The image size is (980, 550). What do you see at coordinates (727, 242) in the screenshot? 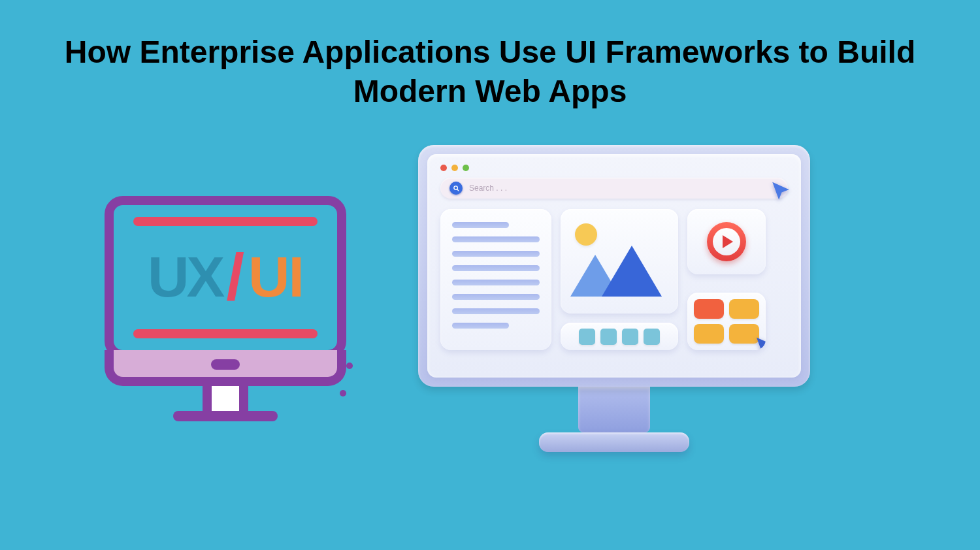
I see `play-button-icon` at bounding box center [727, 242].